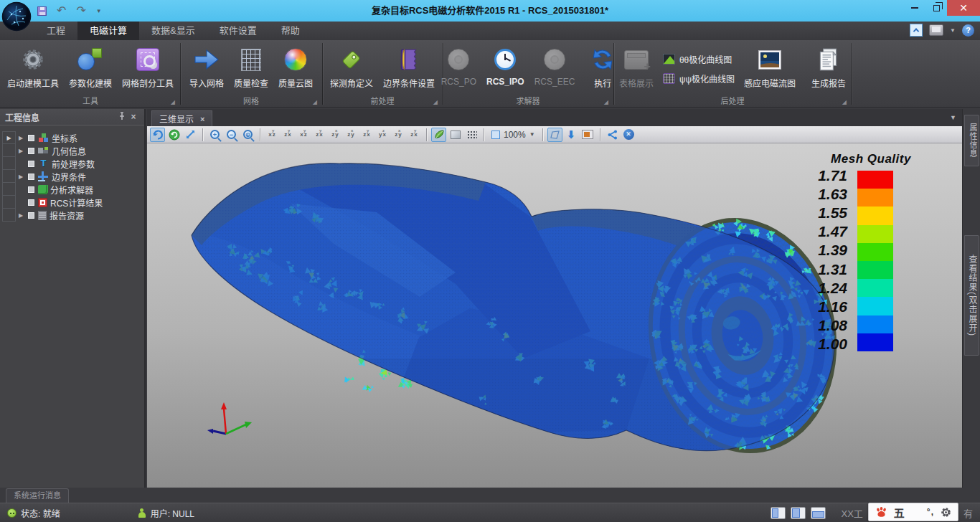 The width and height of the screenshot is (980, 522). Describe the element at coordinates (953, 30) in the screenshot. I see `device-dropdown-icon: ▼` at that location.